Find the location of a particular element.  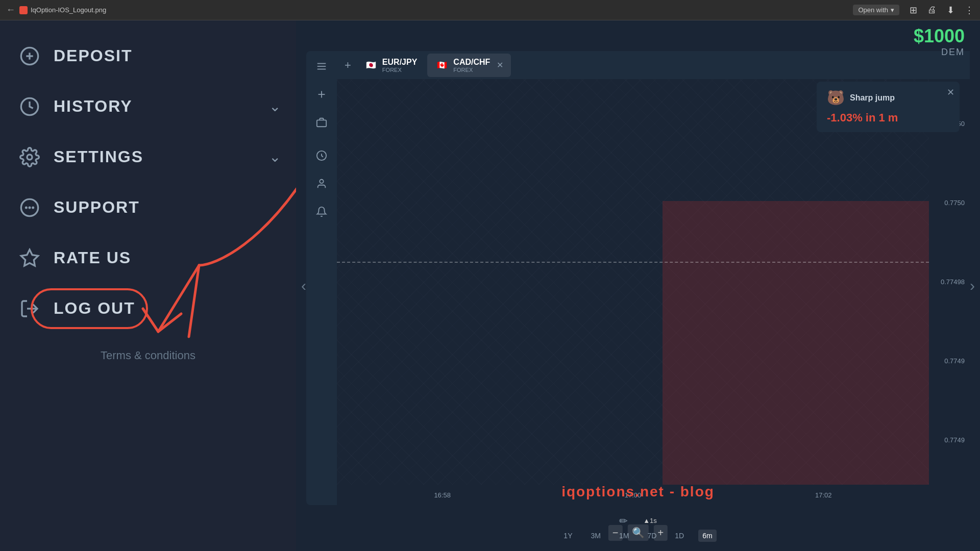

notification-value: -1.03% in 1 m is located at coordinates (888, 118).